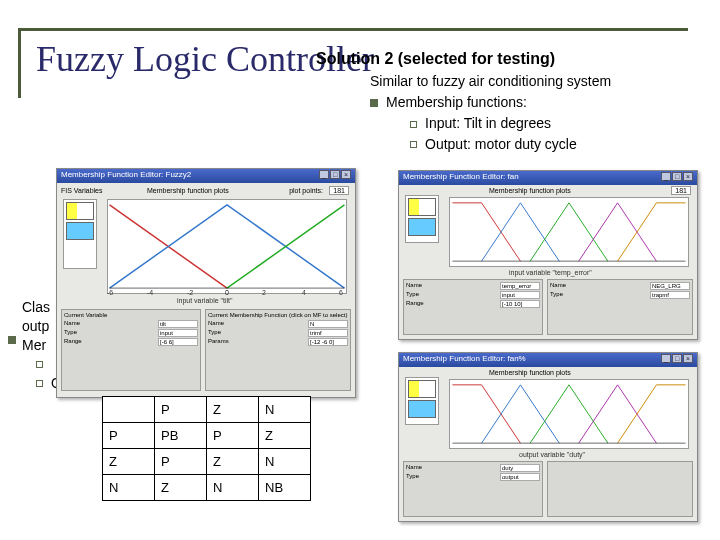  Describe the element at coordinates (205, 300) in the screenshot. I see `xaxis-label: input variable "tilt"` at that location.